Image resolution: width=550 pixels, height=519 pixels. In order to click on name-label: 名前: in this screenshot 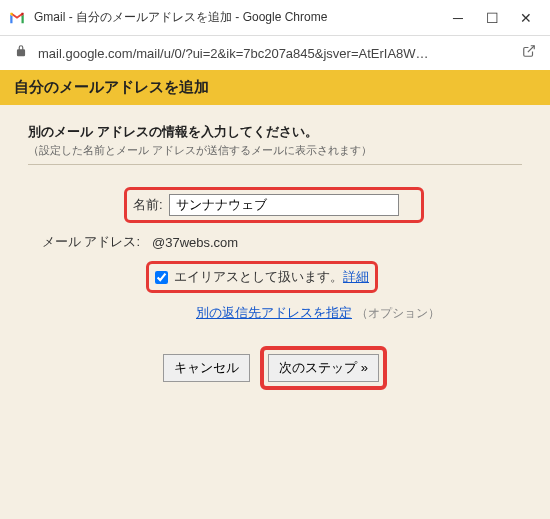, I will do `click(151, 205)`.